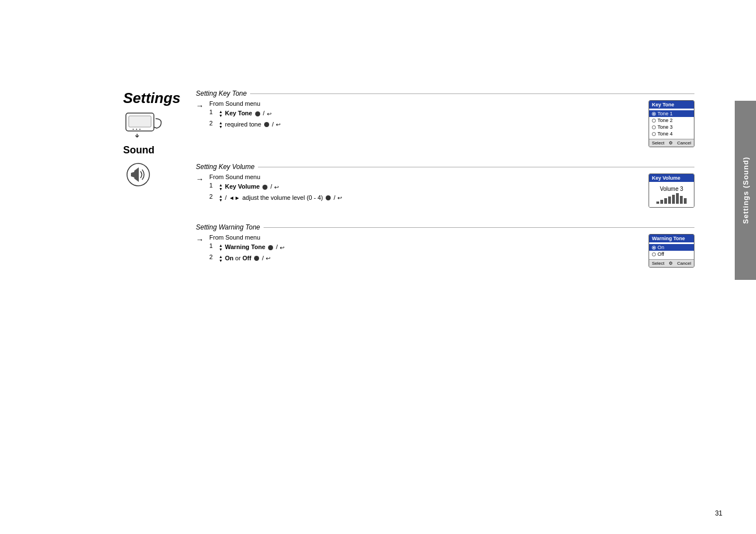  Describe the element at coordinates (445, 119) in the screenshot. I see `section-key-tone: Setting Key Tone→From Sound menu1▲▼ Key …` at that location.